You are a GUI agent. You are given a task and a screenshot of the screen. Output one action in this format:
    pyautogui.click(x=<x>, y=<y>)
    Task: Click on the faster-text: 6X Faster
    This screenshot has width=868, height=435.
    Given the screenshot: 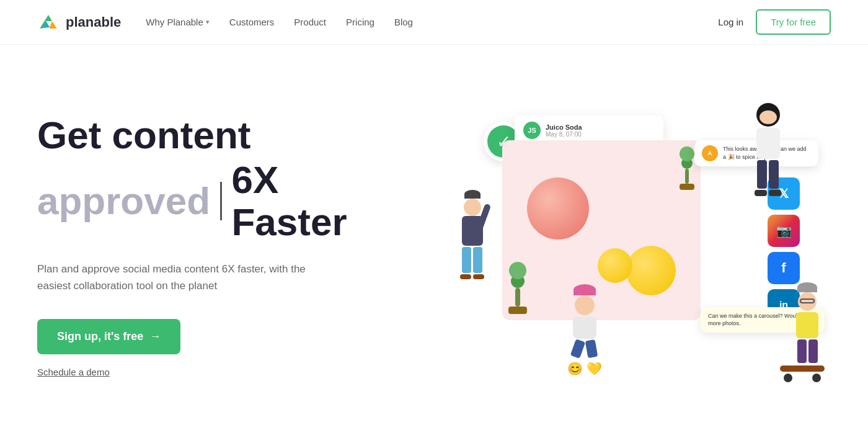 What is the action you would take?
    pyautogui.click(x=303, y=201)
    